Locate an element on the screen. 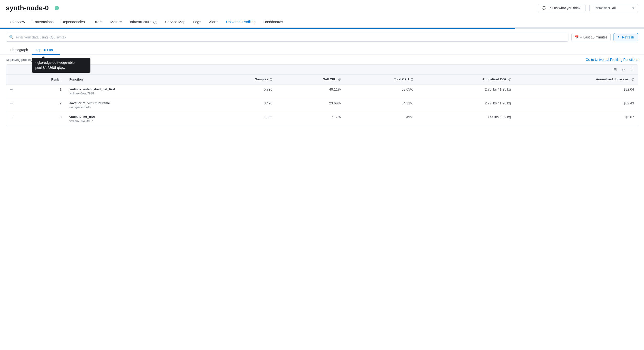 The height and width of the screenshot is (350, 644). col-samples: Samples ⓘ is located at coordinates (243, 79).